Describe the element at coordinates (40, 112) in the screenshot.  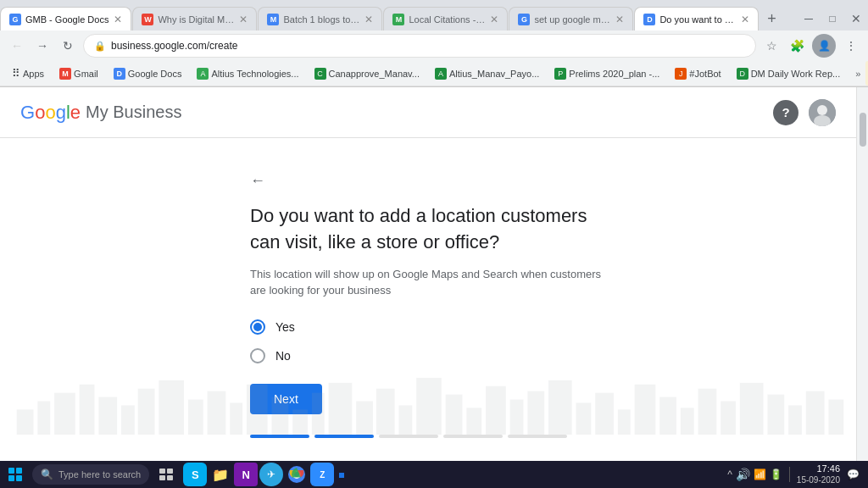
I see `o-red: o` at that location.